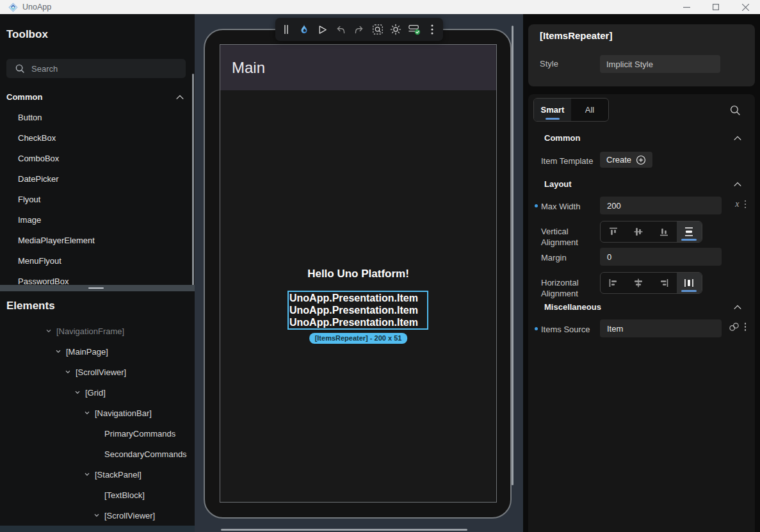 Image resolution: width=760 pixels, height=532 pixels. Describe the element at coordinates (323, 29) in the screenshot. I see `play-button` at that location.